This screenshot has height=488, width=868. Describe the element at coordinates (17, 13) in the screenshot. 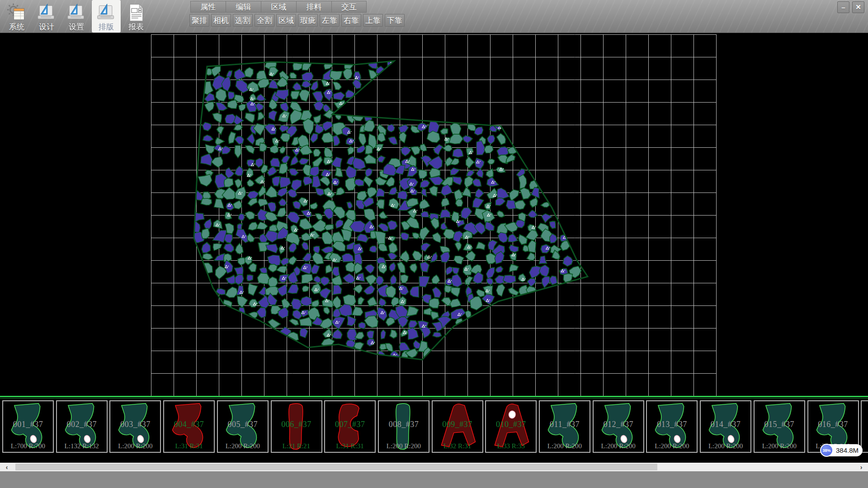

I see `system-icon` at that location.